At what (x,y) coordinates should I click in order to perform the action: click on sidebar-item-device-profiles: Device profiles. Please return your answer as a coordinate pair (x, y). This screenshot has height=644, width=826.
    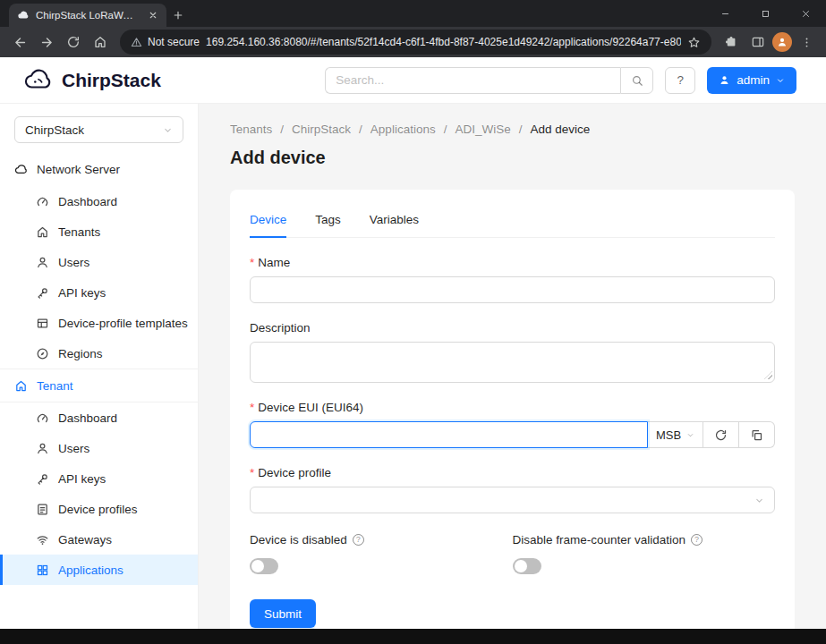
    Looking at the image, I should click on (98, 509).